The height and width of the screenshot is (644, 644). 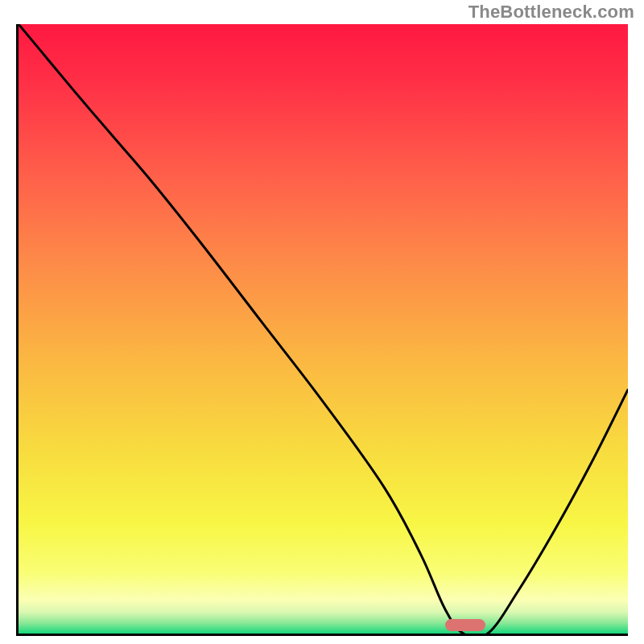 I want to click on attribution-label: TheBottleneck.com, so click(x=551, y=12).